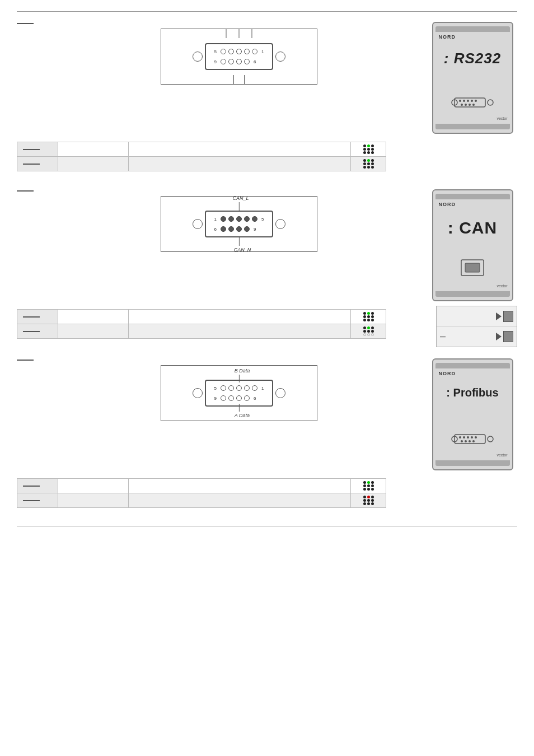 This screenshot has height=756, width=534. I want to click on pin-p4, so click(231, 388).